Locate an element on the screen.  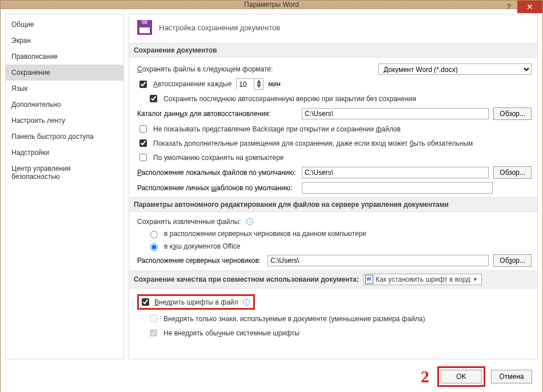
server-drafts-radio is located at coordinates (154, 234).